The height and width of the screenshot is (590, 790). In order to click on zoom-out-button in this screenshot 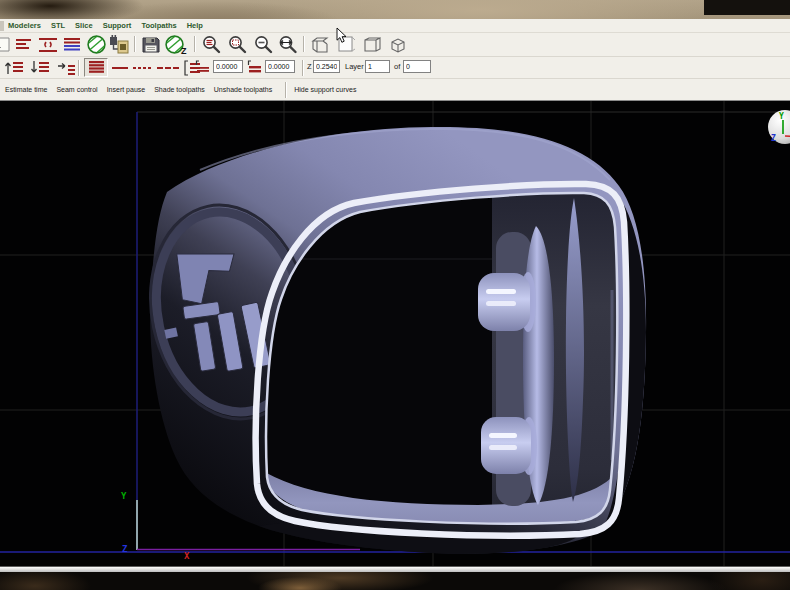, I will do `click(263, 44)`.